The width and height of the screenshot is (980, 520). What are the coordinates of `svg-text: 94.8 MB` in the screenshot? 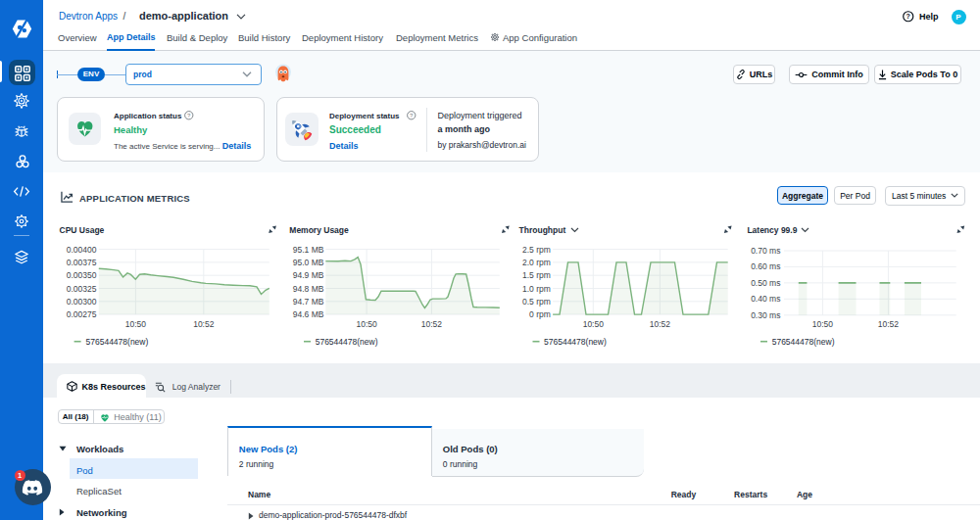 It's located at (309, 289).